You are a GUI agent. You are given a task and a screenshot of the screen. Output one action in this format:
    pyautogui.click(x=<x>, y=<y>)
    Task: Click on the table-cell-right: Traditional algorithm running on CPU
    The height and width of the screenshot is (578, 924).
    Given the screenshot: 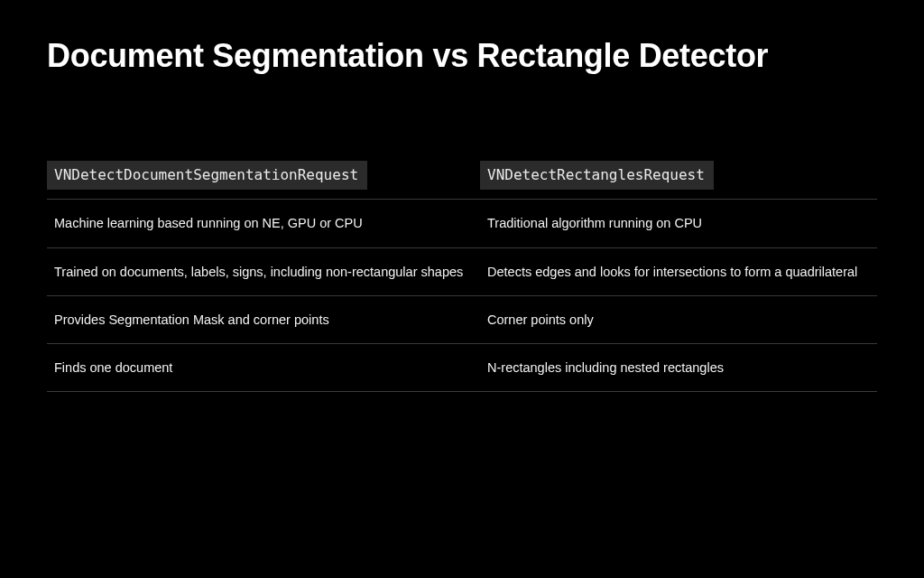 What is the action you would take?
    pyautogui.click(x=679, y=223)
    